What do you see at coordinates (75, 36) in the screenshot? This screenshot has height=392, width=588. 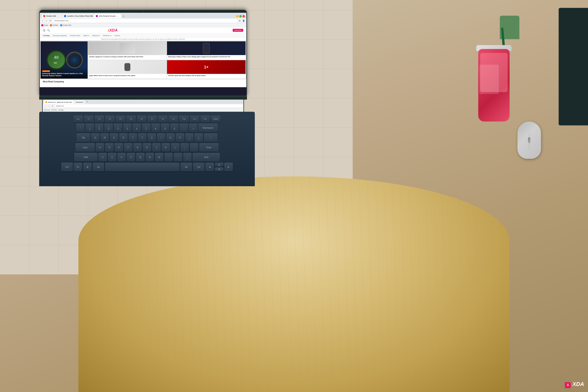 I see `trending-oneplus-open: OnePlus Open` at bounding box center [75, 36].